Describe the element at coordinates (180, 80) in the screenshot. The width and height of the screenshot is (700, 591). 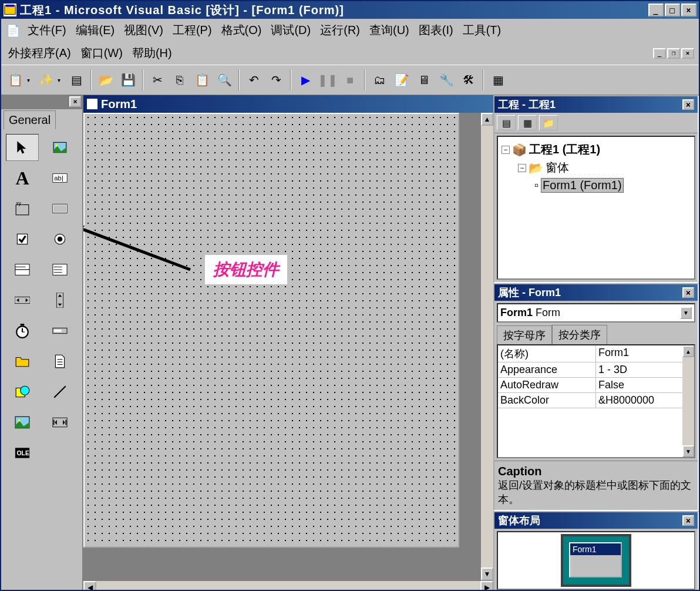
I see `copy-button: ⎘` at that location.